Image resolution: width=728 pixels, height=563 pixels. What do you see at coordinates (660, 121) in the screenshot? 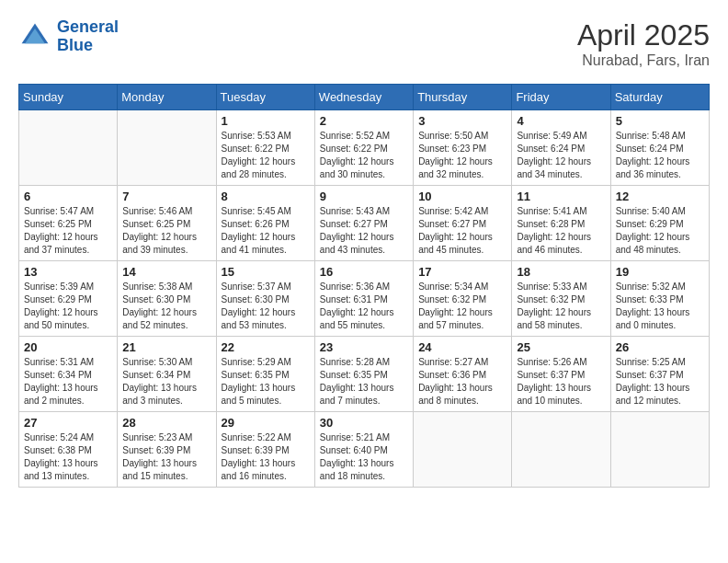
I see `day-number: 5` at bounding box center [660, 121].